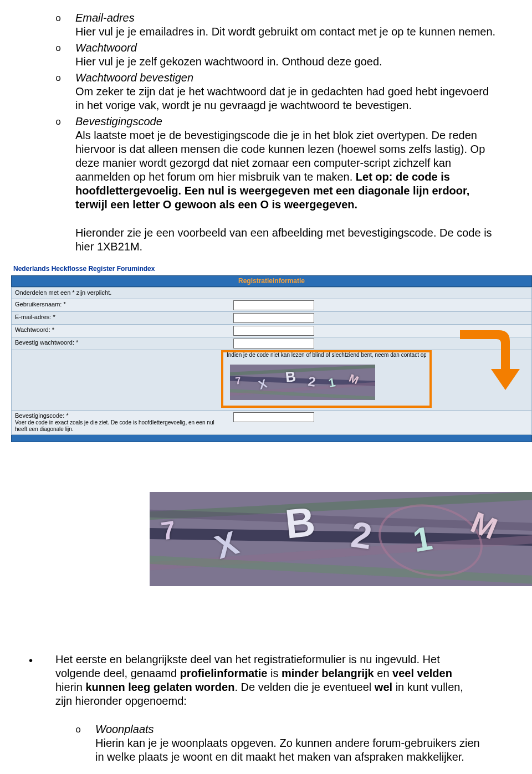 This screenshot has width=532, height=774. What do you see at coordinates (160, 687) in the screenshot?
I see `text-bold: kunnen leeg gelaten worden` at bounding box center [160, 687].